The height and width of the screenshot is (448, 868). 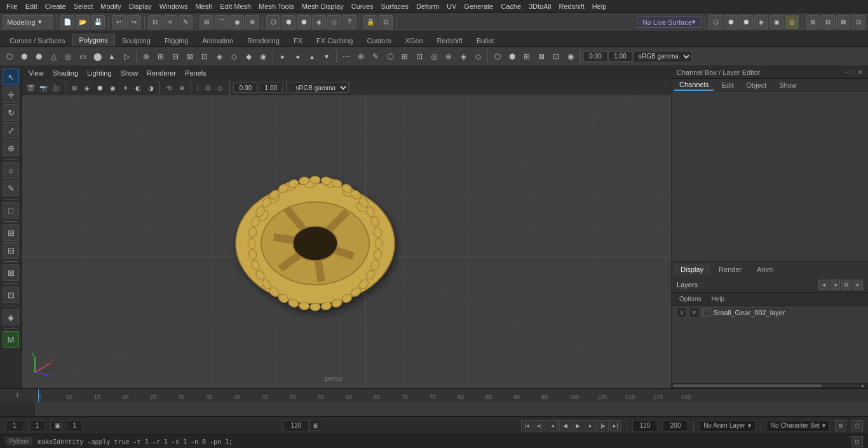 What do you see at coordinates (11, 148) in the screenshot?
I see `last-tool-btn: ⊕` at bounding box center [11, 148].